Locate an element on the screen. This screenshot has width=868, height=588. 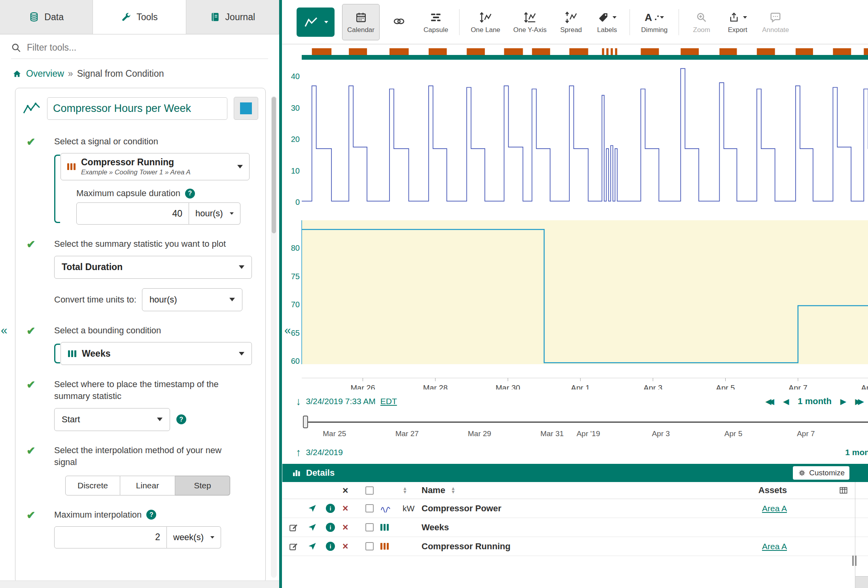
sort-name-icon is located at coordinates (453, 490).